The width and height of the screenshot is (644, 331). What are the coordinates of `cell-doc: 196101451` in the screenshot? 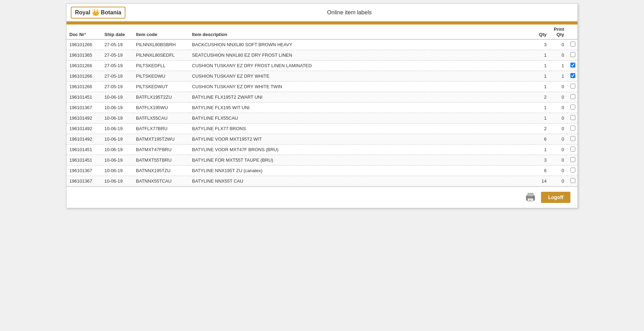 It's located at (84, 160).